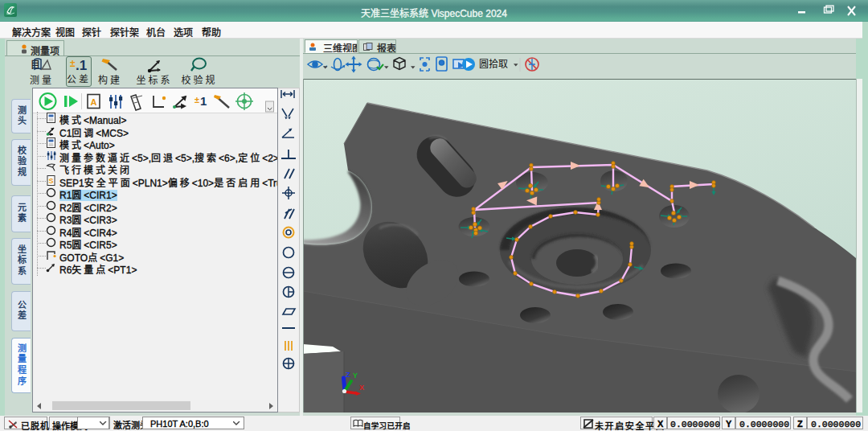 The image size is (868, 431). I want to click on svg-text: Y, so click(355, 376).